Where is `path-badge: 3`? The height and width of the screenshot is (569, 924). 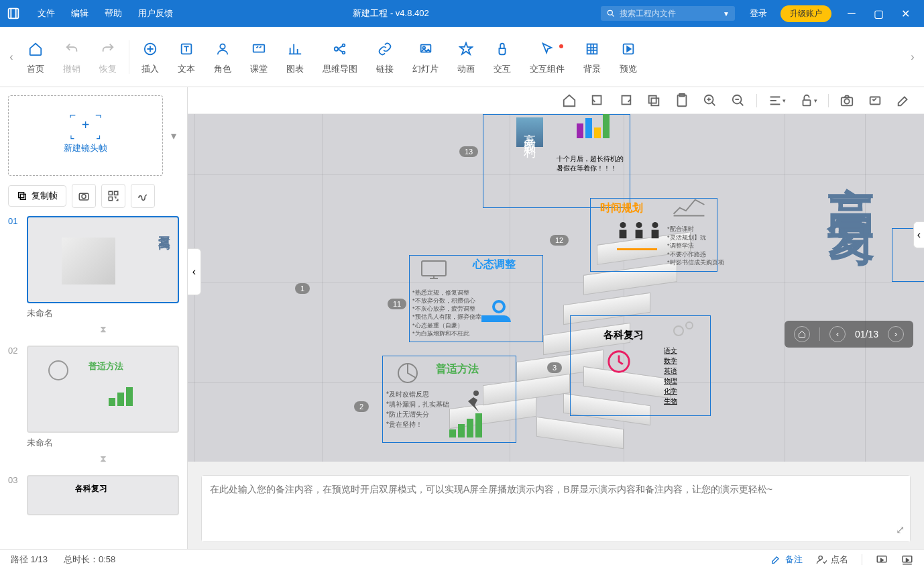 path-badge: 3 is located at coordinates (555, 368).